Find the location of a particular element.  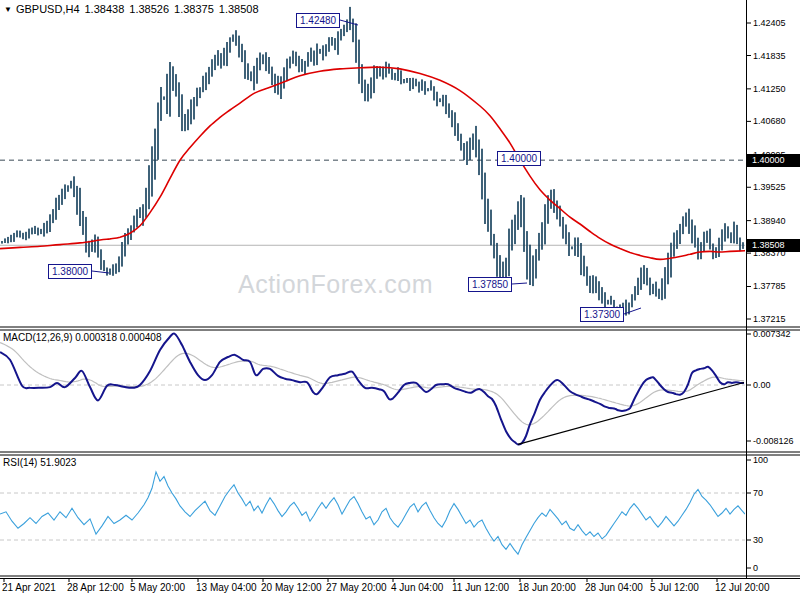

price-axis-label: 1.42405 is located at coordinates (770, 23).